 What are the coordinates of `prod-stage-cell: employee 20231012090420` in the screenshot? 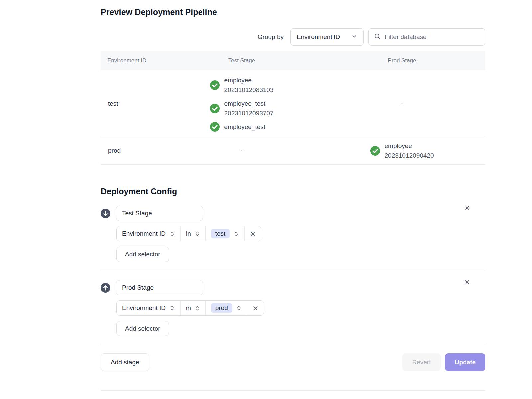 It's located at (402, 151).